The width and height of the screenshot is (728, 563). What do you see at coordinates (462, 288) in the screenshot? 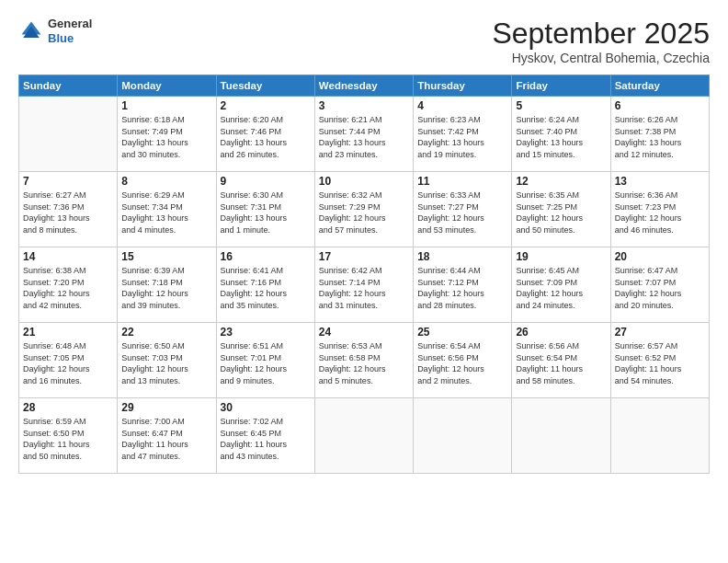
I see `day-detail: Sunrise: 6:44 AM Sunset: 7:12 PM Dayligh…` at bounding box center [462, 288].